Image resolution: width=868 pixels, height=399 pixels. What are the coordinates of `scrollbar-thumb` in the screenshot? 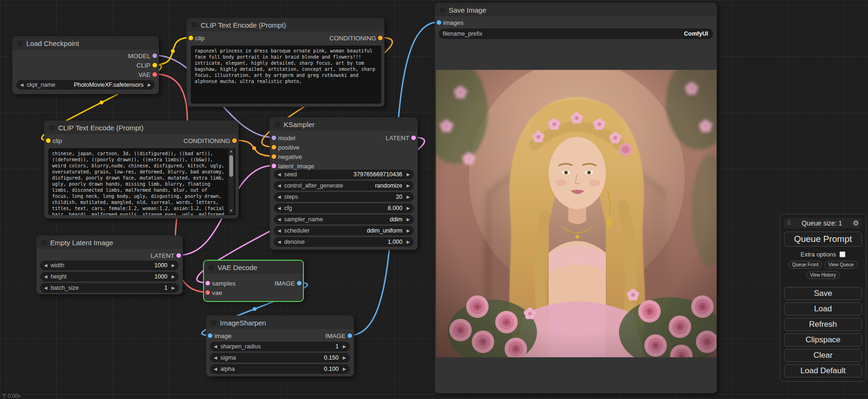 It's located at (231, 166).